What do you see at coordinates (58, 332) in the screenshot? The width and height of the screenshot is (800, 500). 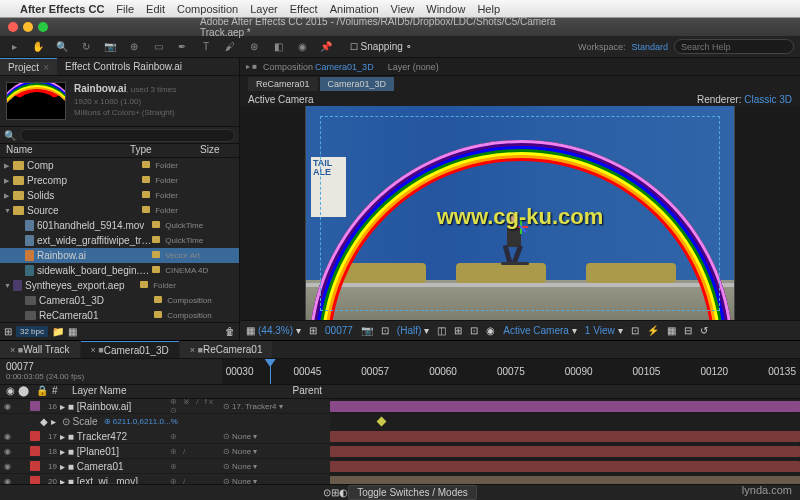 I see `new-folder-icon: 📁` at bounding box center [58, 332].